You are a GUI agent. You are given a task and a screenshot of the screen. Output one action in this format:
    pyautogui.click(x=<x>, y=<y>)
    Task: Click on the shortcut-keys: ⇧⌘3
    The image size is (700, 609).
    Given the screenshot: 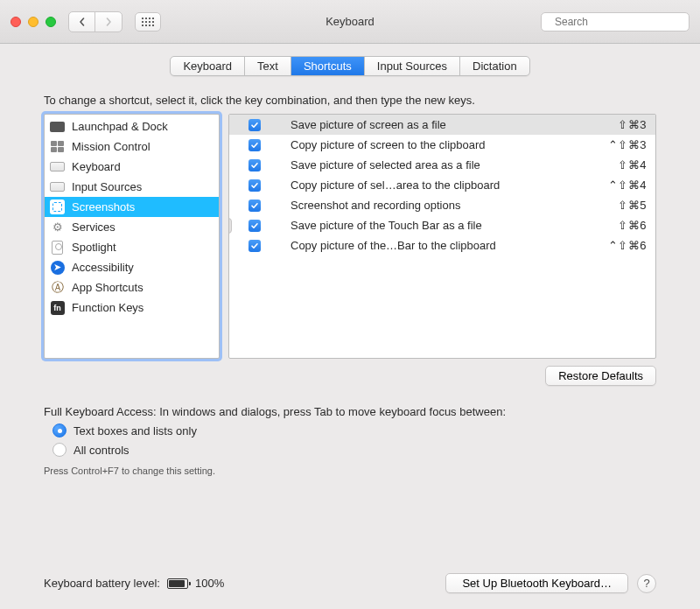 What is the action you would take?
    pyautogui.click(x=632, y=124)
    